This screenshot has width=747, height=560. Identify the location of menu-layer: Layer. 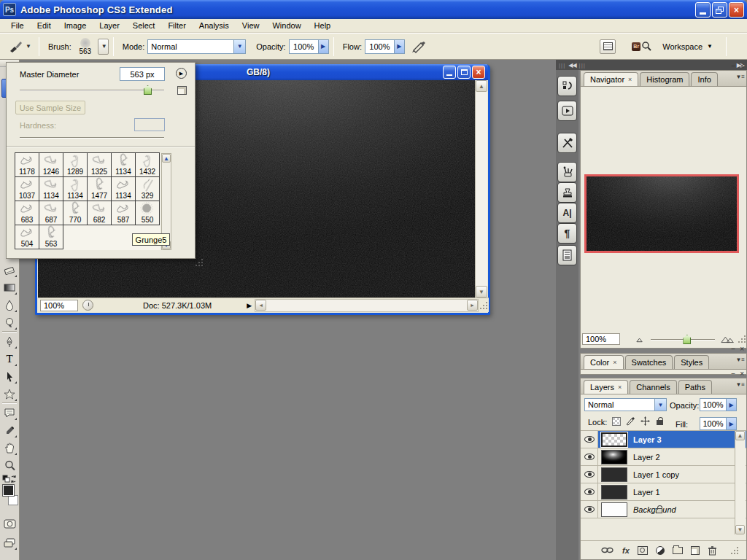
(109, 26).